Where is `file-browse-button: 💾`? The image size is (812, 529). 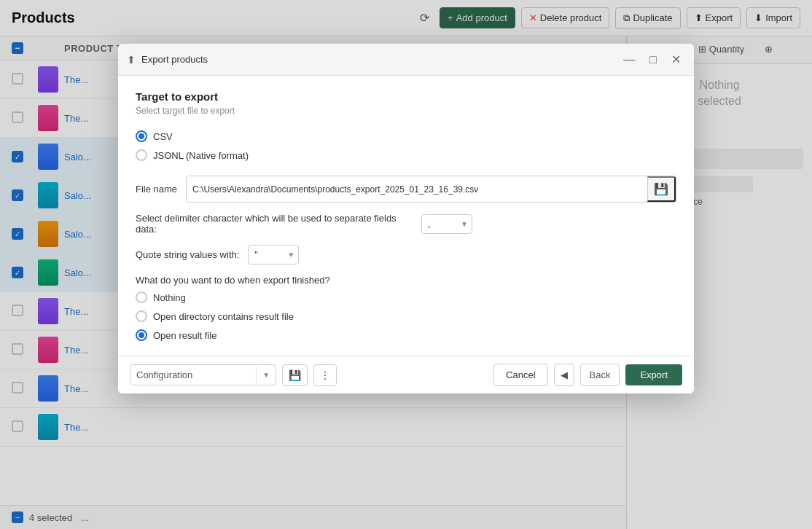 file-browse-button: 💾 is located at coordinates (662, 189).